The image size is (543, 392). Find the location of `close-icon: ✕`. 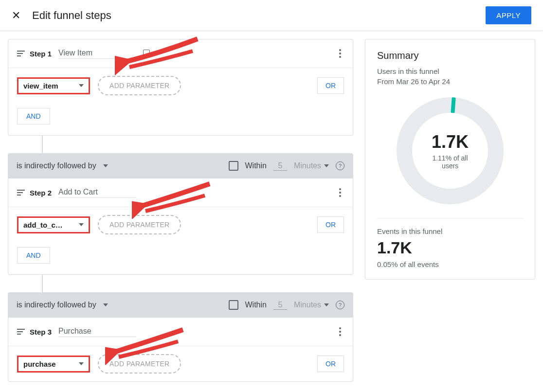

close-icon: ✕ is located at coordinates (16, 16).